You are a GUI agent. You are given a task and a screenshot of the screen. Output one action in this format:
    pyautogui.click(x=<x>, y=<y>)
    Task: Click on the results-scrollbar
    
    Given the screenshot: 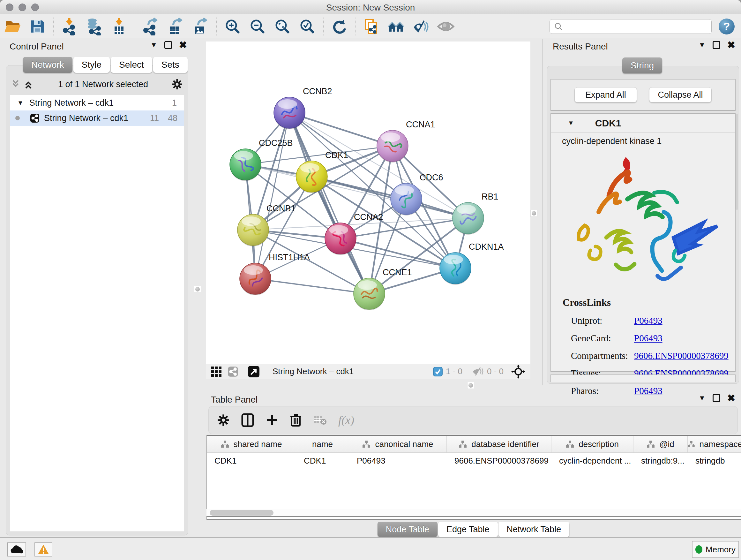 What is the action you would take?
    pyautogui.click(x=737, y=162)
    